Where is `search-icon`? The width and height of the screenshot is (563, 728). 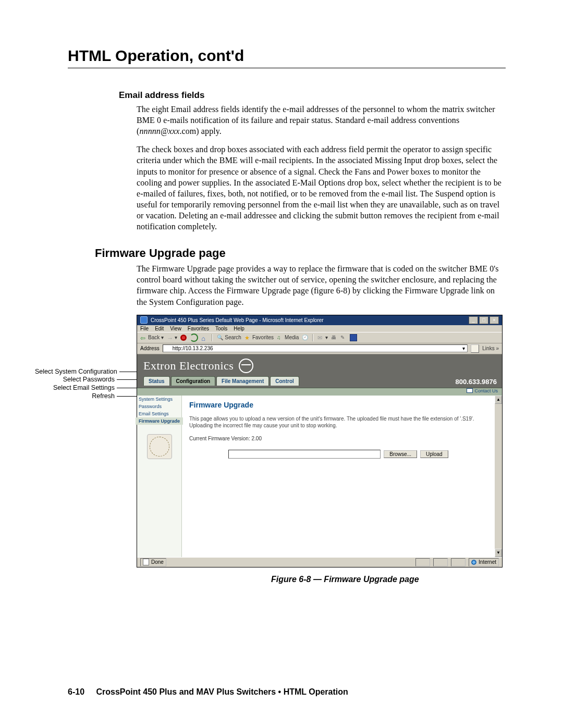 search-icon is located at coordinates (220, 338).